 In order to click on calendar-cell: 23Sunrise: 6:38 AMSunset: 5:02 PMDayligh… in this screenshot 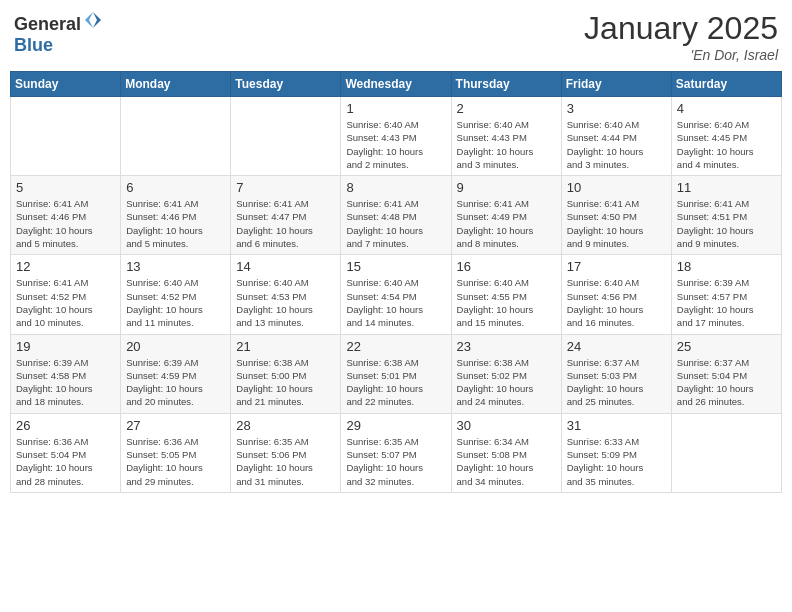, I will do `click(506, 374)`.